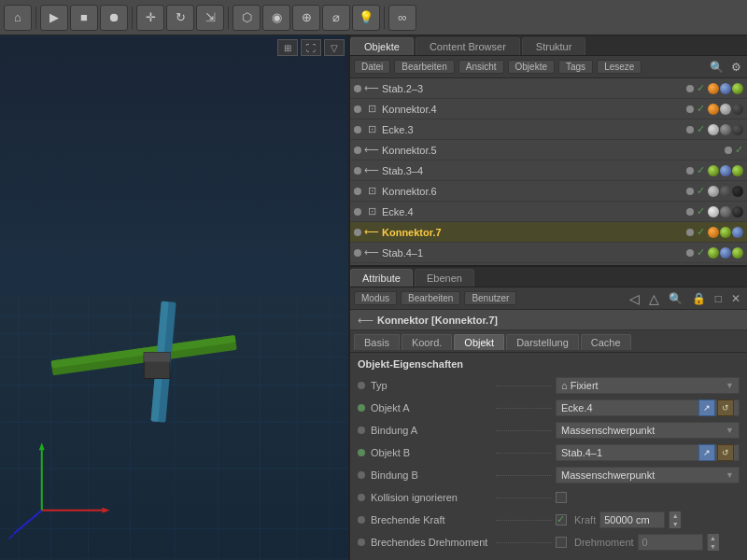 The height and width of the screenshot is (560, 747). What do you see at coordinates (549, 320) in the screenshot?
I see `attr-title-row: ⟵ Konnektor [Konnektor.7]` at bounding box center [549, 320].